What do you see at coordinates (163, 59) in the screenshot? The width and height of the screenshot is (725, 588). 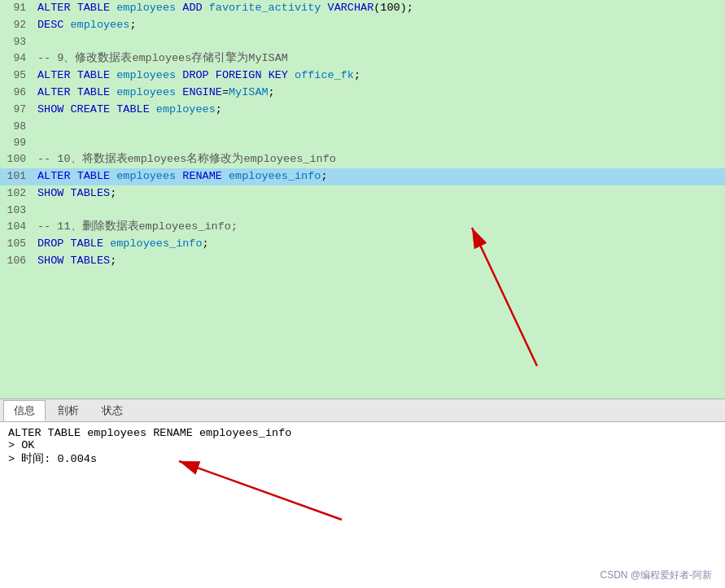 I see `comment-span: -- 9、修改数据表employees存储引擎为MyISAM` at bounding box center [163, 59].